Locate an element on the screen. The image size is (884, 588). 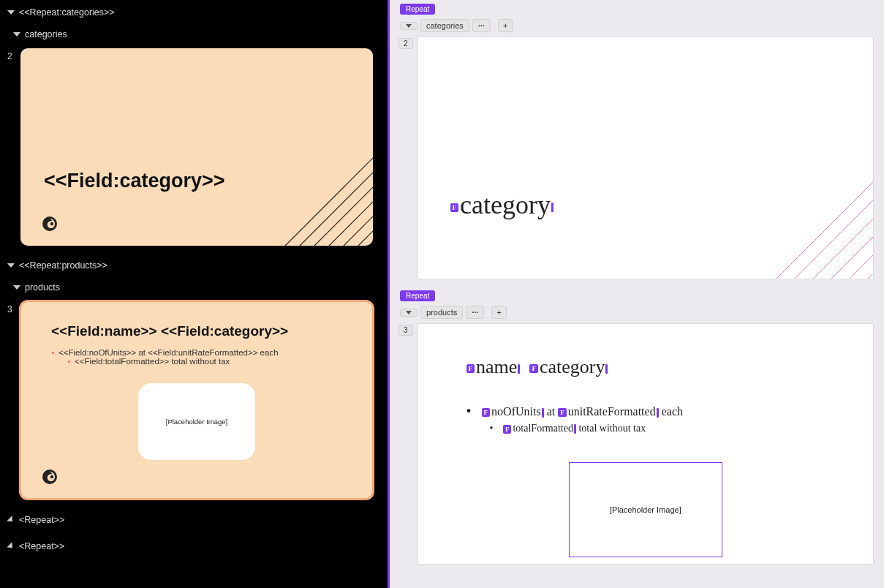
slide-3-container: 3 <<Field:name>> <<Field:category>> <<Fi… is located at coordinates (194, 400).